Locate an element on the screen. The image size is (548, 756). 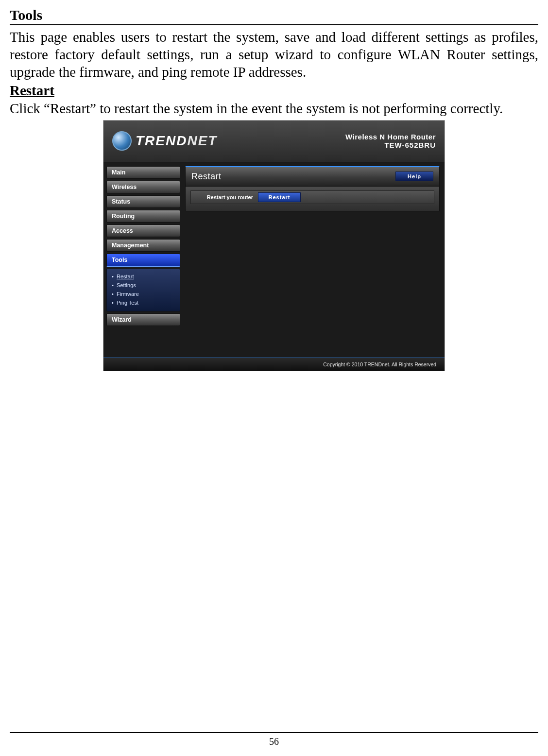
restart-row: Restart you router Restart is located at coordinates (312, 197).